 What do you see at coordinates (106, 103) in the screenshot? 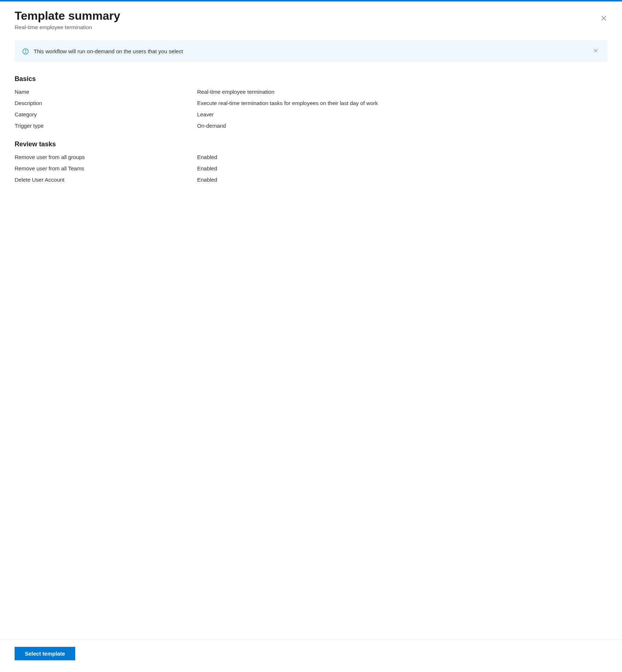
I see `basics-label: Description` at bounding box center [106, 103].